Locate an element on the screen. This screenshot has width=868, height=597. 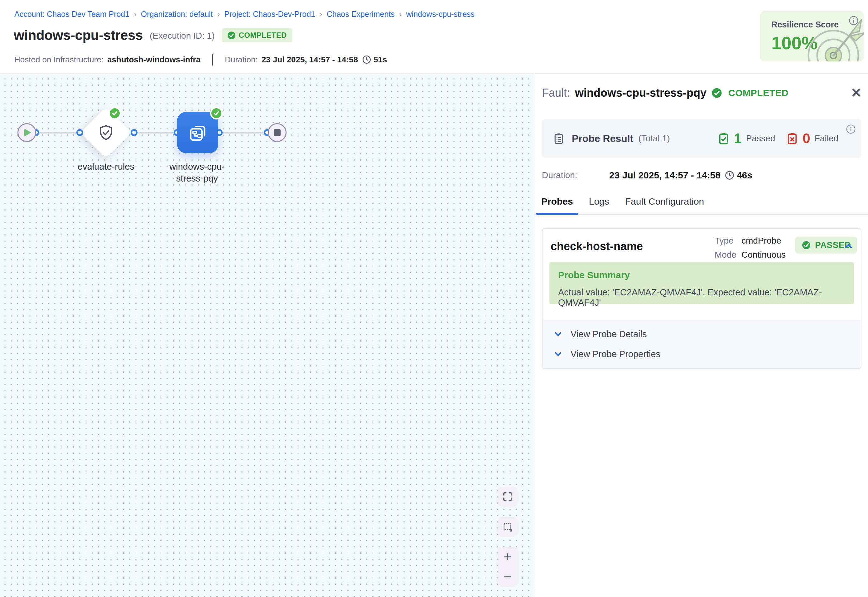
active-tab-underline is located at coordinates (557, 214).